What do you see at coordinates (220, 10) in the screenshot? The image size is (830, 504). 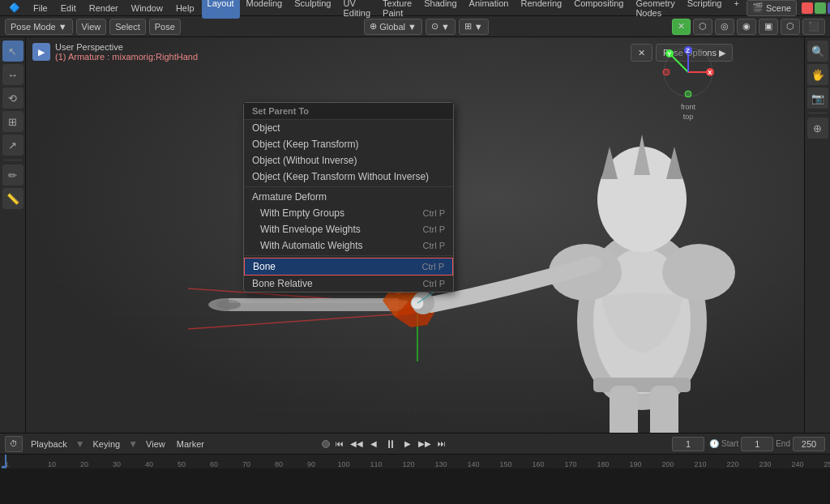 I see `layout-layout: Layout` at bounding box center [220, 10].